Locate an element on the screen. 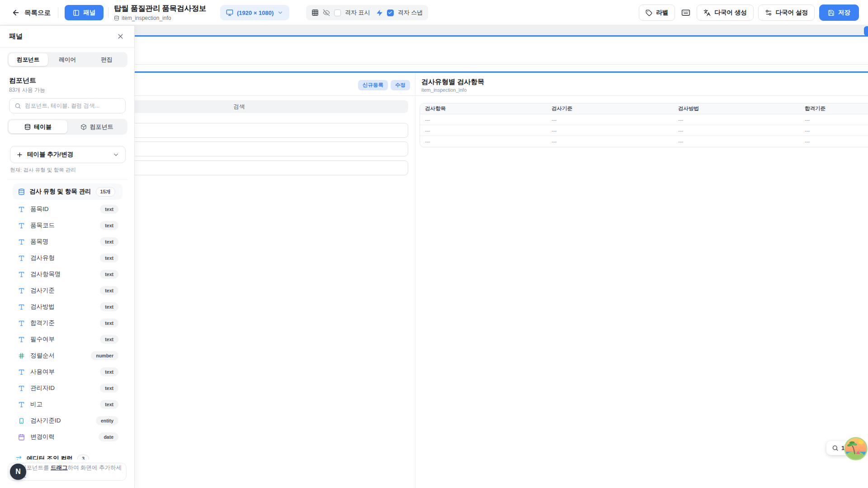 This screenshot has width=868, height=488. panel-button-label: 패널 is located at coordinates (90, 13).